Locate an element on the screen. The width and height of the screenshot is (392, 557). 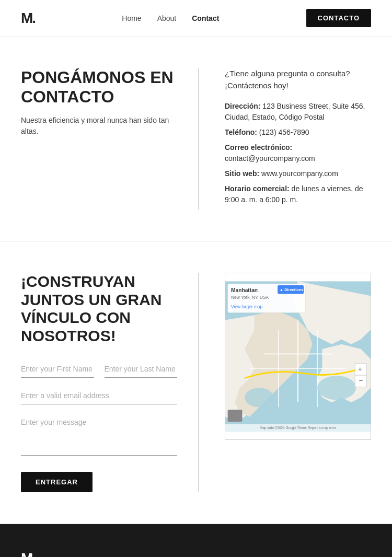
nav-home: Home is located at coordinates (132, 18).